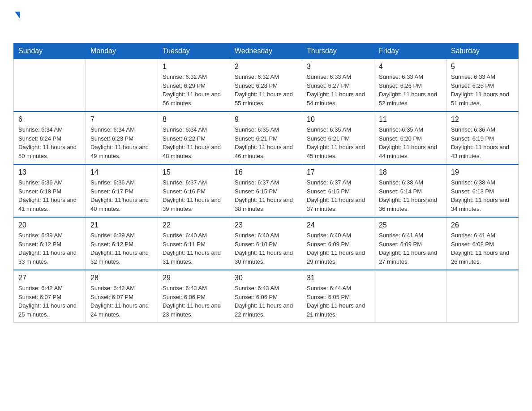  I want to click on calendar-cell: 15Sunrise: 6:37 AMSunset: 6:16 PMDayligh…, so click(194, 191).